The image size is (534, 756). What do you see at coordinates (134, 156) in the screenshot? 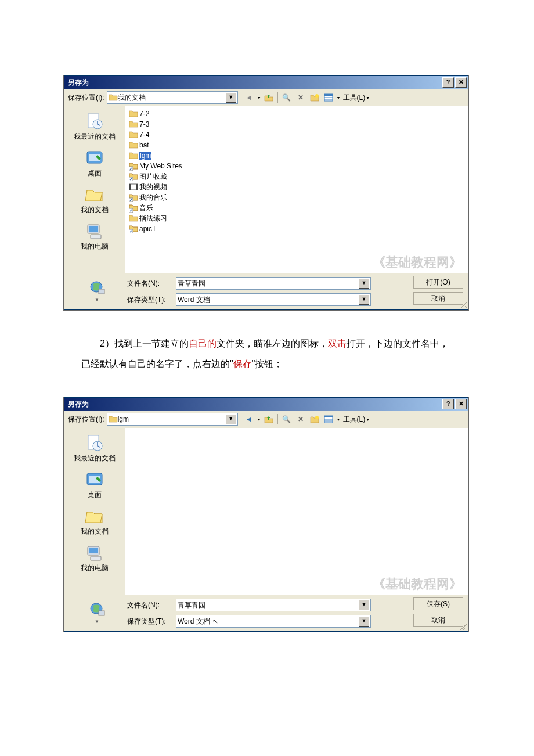
I see `folder-open-icon` at bounding box center [134, 156].